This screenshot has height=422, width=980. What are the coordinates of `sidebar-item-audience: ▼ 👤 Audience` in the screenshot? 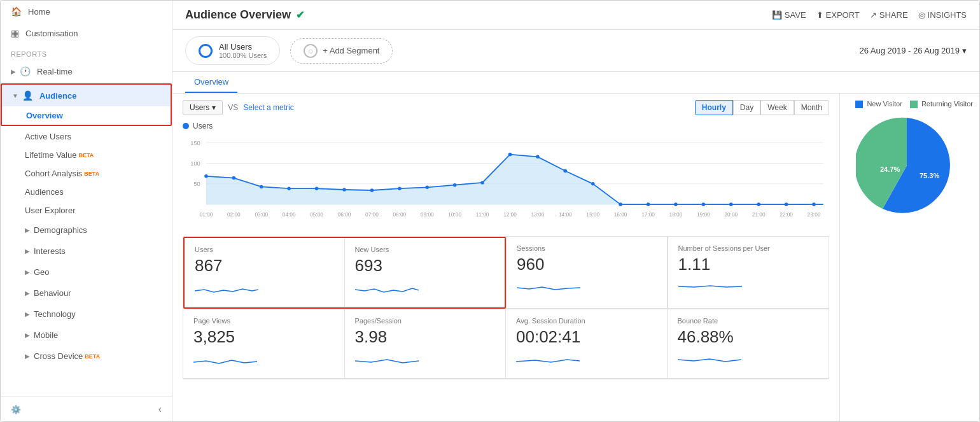 It's located at (87, 95).